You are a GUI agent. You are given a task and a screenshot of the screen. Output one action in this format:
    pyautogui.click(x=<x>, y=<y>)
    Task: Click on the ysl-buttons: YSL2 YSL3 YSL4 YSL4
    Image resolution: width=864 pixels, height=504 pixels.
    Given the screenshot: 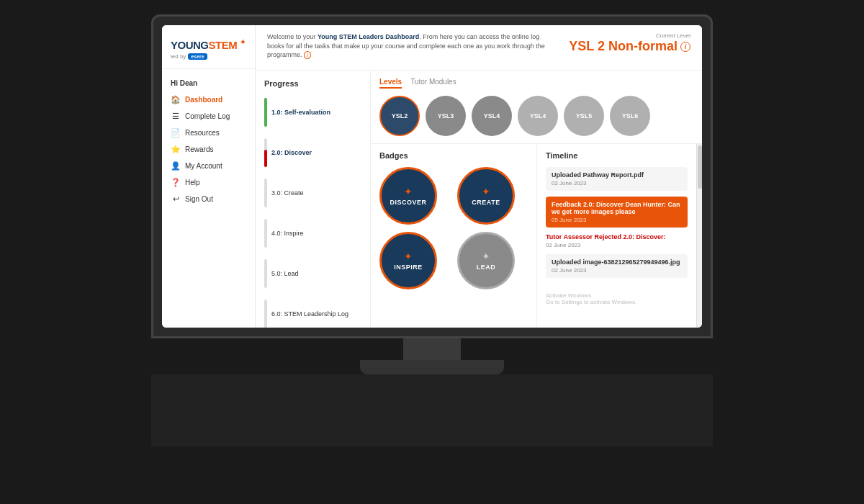 What is the action you would take?
    pyautogui.click(x=536, y=116)
    